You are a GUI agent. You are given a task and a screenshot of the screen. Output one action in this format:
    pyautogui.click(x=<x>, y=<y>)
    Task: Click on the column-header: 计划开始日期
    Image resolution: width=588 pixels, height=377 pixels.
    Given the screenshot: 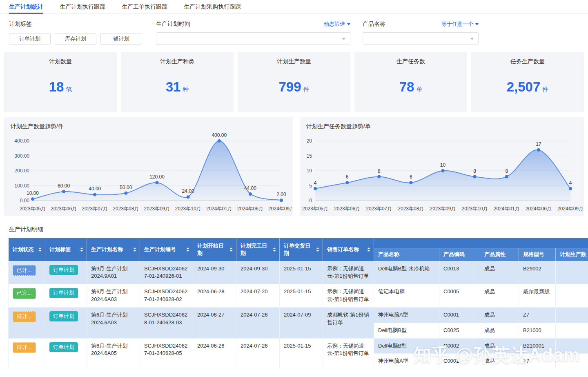 What is the action you would take?
    pyautogui.click(x=215, y=250)
    